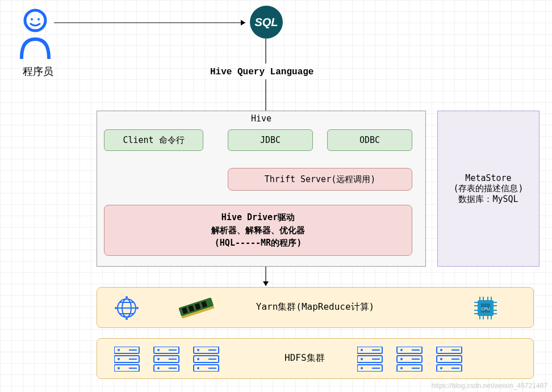  What do you see at coordinates (488, 200) in the screenshot?
I see `metastore-l3: 数据库：MySQL` at bounding box center [488, 200].